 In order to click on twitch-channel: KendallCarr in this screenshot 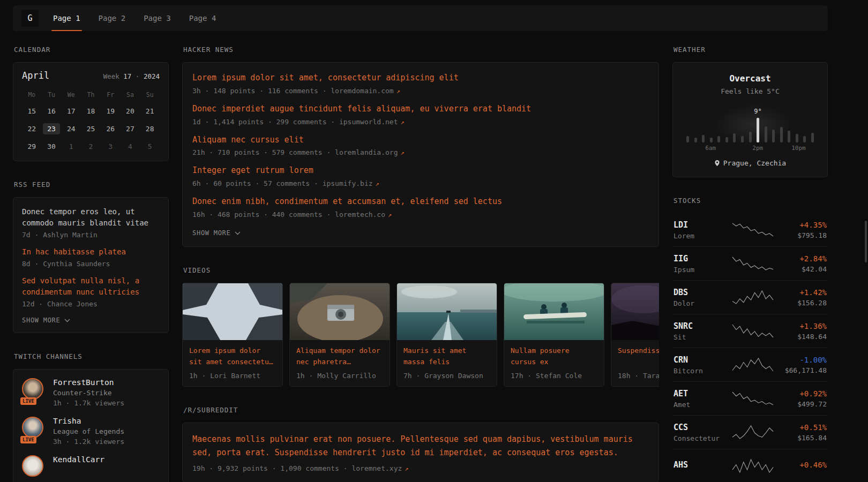, I will do `click(91, 468)`.